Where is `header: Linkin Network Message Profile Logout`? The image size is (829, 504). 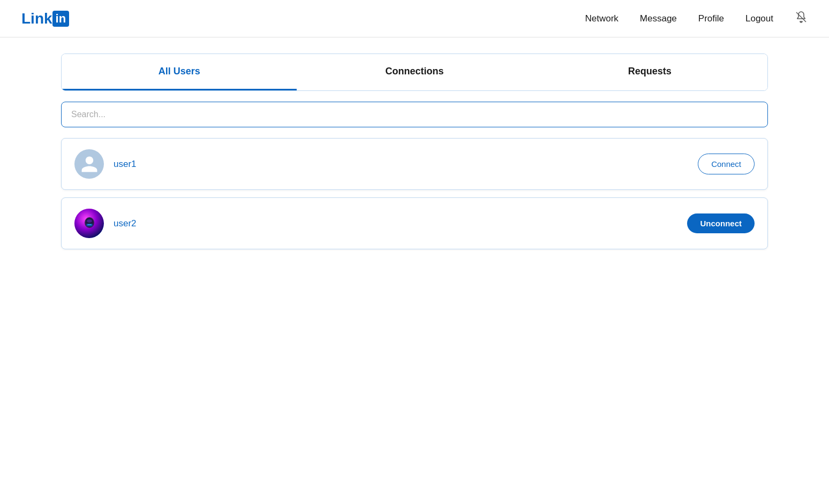
header: Linkin Network Message Profile Logout is located at coordinates (414, 19).